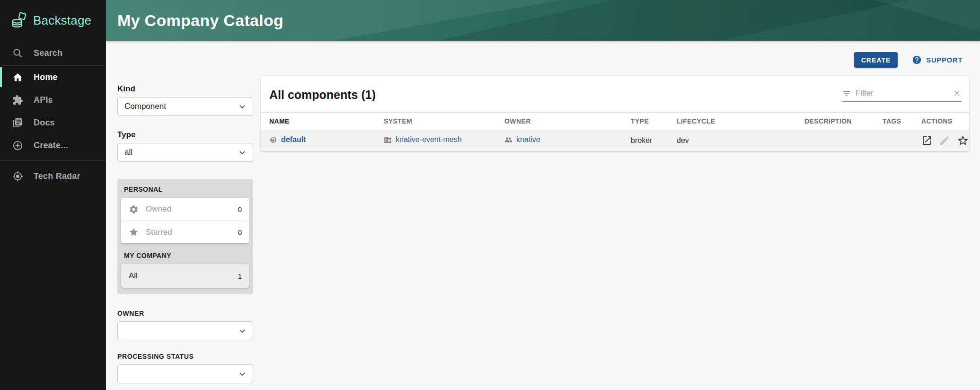 The width and height of the screenshot is (980, 390). What do you see at coordinates (543, 20) in the screenshot?
I see `page-header: My Company Catalog` at bounding box center [543, 20].